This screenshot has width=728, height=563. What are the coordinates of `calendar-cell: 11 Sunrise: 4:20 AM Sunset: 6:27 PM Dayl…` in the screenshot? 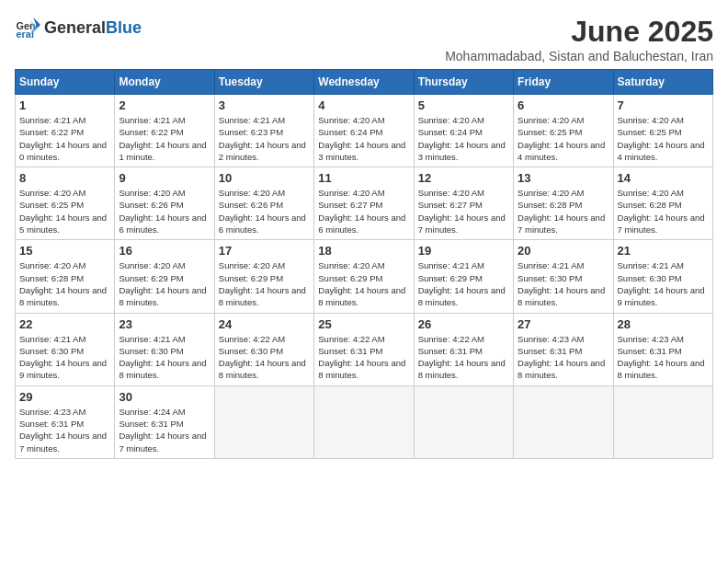 It's located at (364, 204).